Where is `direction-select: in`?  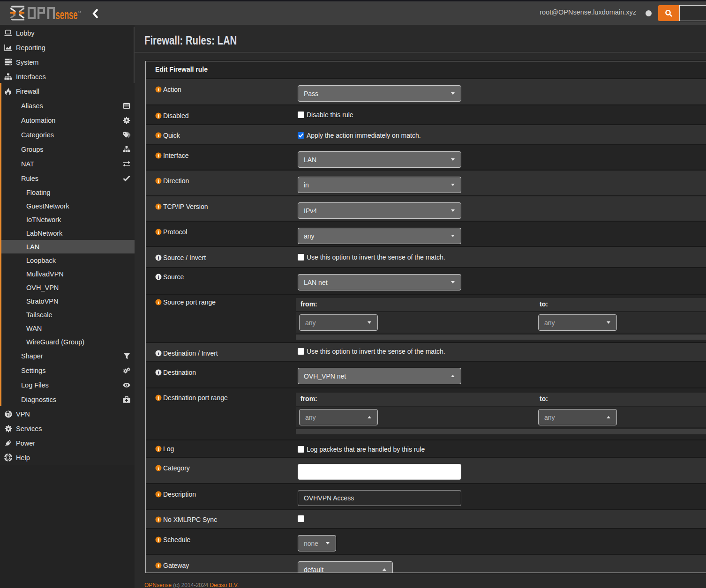
direction-select: in is located at coordinates (380, 185).